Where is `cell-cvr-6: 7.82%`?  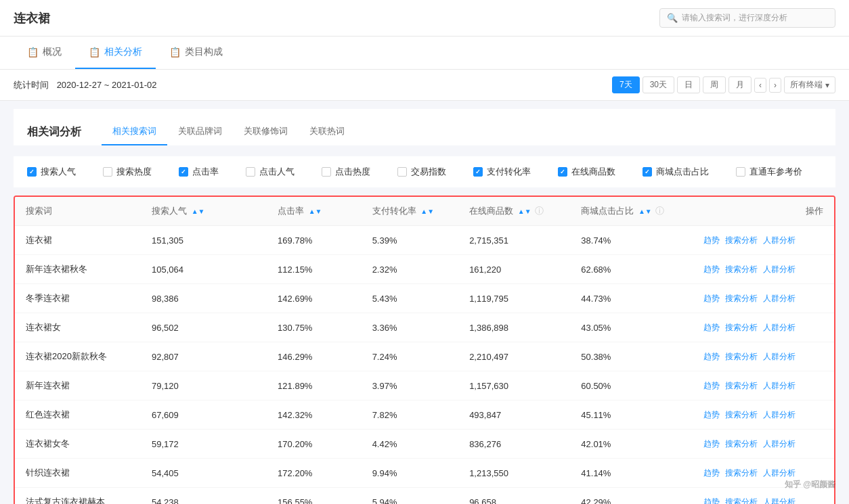 cell-cvr-6: 7.82% is located at coordinates (410, 415).